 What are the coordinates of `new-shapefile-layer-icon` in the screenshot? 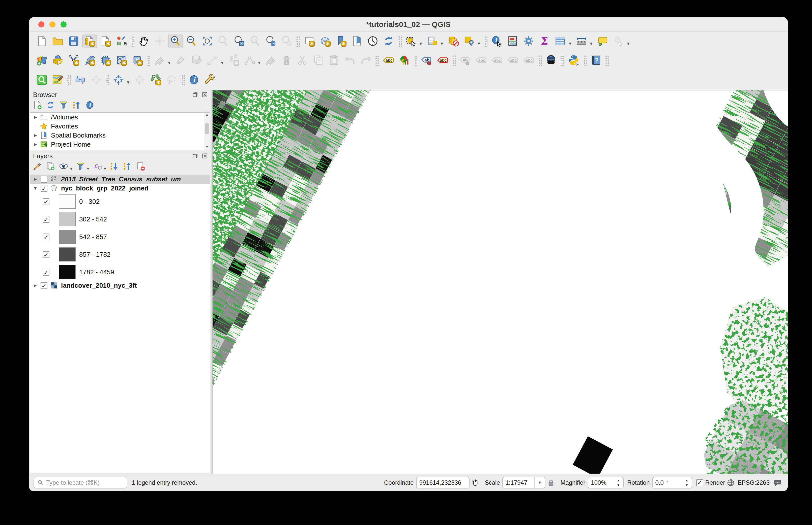 It's located at (74, 60).